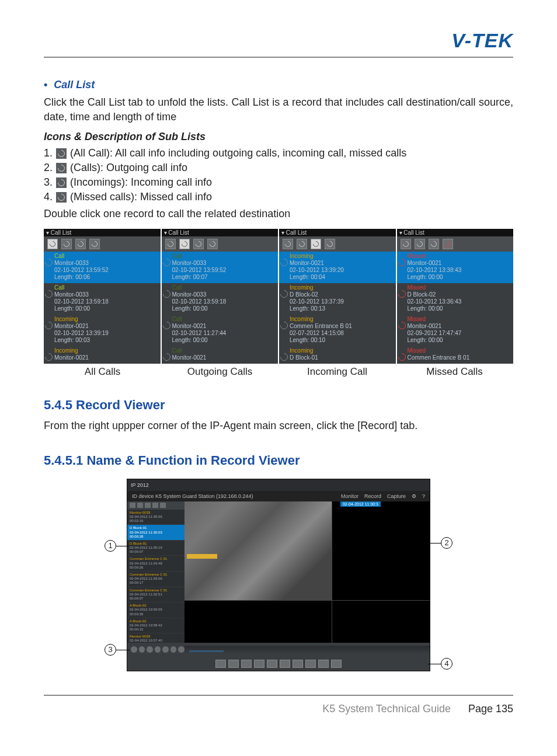  Describe the element at coordinates (220, 355) in the screenshot. I see `call-record: CallMonitor-0021` at that location.